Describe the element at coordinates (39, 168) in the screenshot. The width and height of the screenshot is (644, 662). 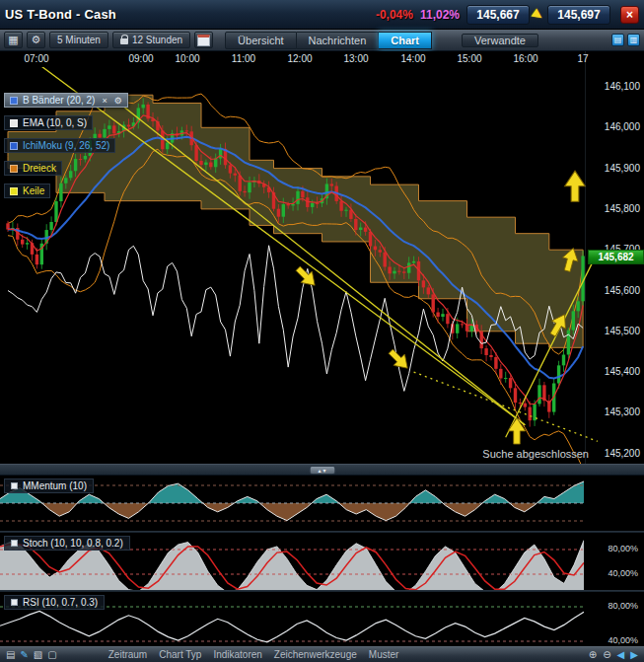
I see `legend-item-label: Dreieck` at that location.